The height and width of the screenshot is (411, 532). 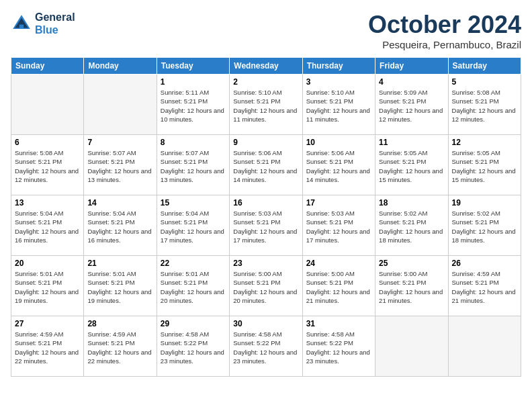 I want to click on day-number: 22, so click(x=193, y=263).